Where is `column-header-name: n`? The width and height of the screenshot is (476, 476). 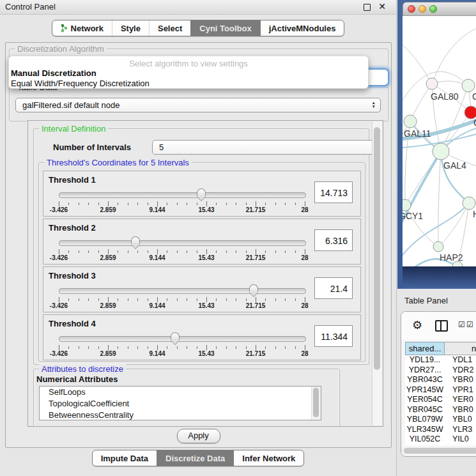 column-header-name: n is located at coordinates (460, 349).